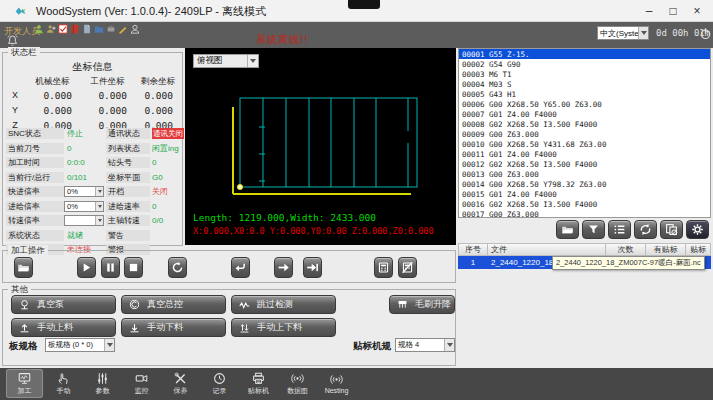  I want to click on settings-button, so click(698, 230).